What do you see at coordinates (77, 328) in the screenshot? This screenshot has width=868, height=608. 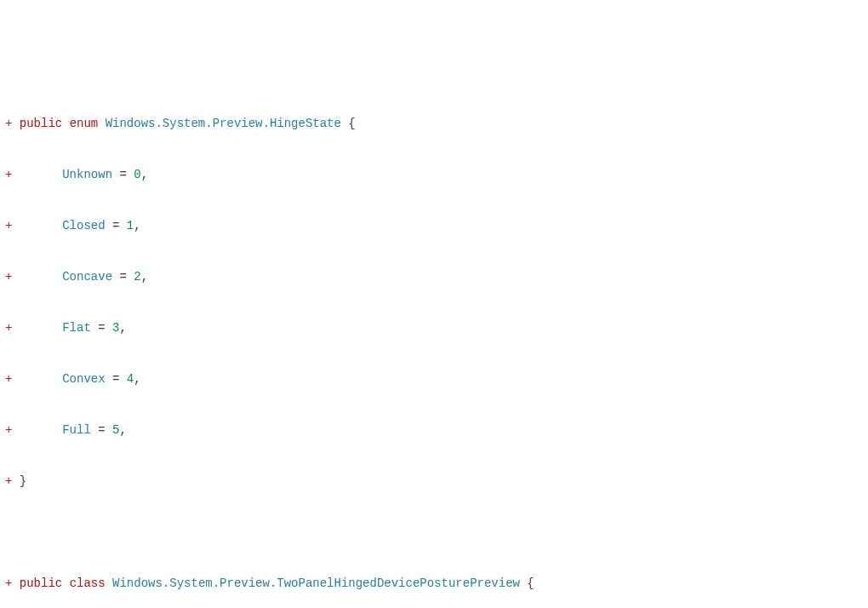 I see `enum-member: Flat` at bounding box center [77, 328].